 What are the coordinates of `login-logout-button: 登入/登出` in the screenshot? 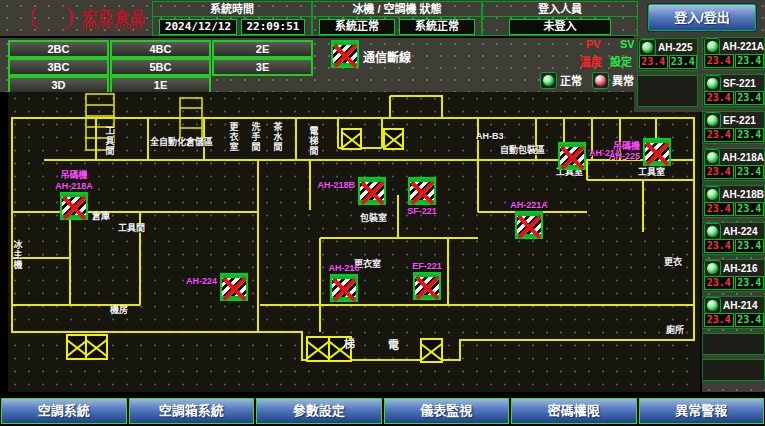 It's located at (702, 18).